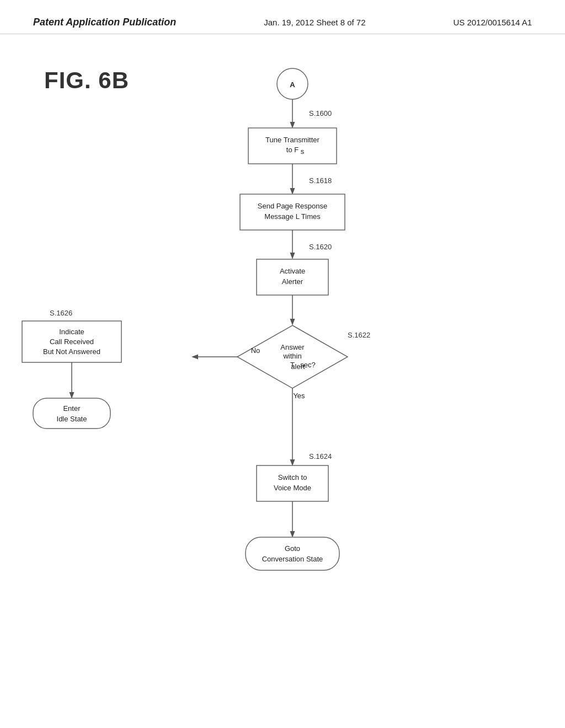  What do you see at coordinates (292, 281) in the screenshot?
I see `svg-text: Alerter` at bounding box center [292, 281].